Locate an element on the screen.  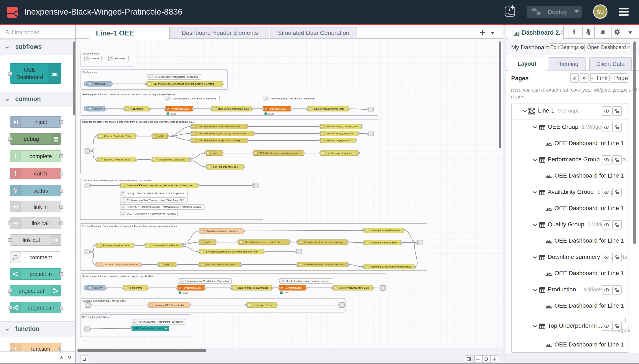
svg-text: store in msg.DowntimeData is located at coordinates (354, 288).